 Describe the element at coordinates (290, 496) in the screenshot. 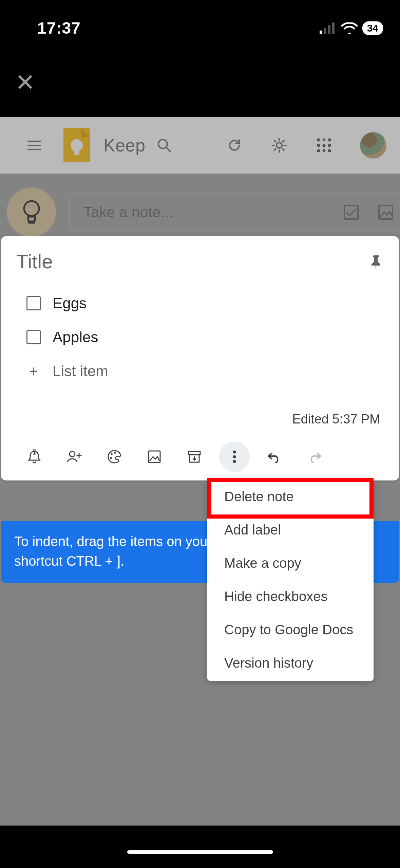

I see `menu-delete-note: Delete note` at that location.